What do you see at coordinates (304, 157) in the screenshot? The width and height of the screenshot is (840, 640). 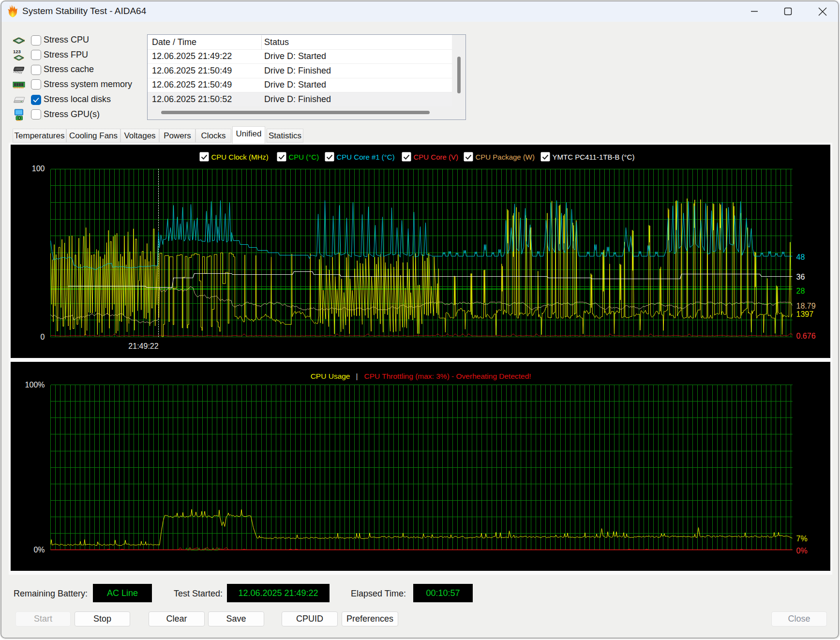 I see `svg-text: CPU (°C)` at bounding box center [304, 157].